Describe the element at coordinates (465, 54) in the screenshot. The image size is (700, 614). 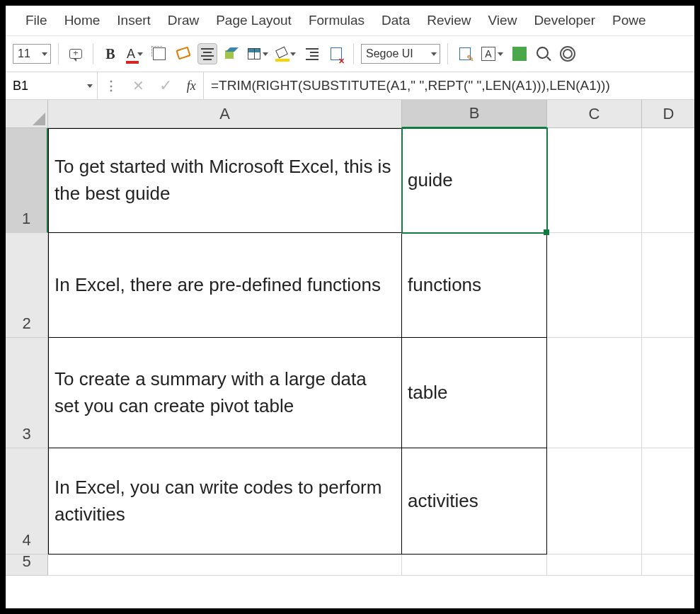
I see `sheet-edit-icon` at that location.